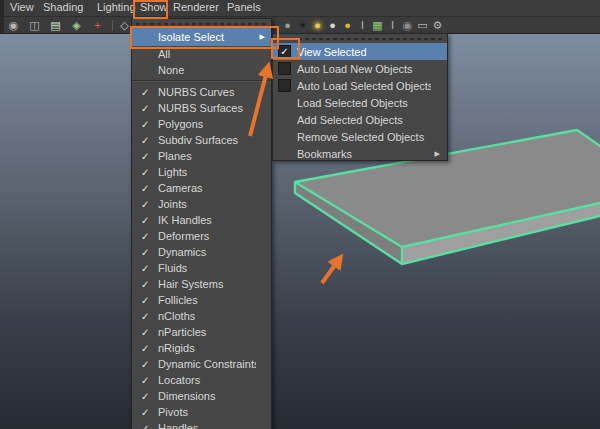 This screenshot has width=600, height=429. What do you see at coordinates (362, 25) in the screenshot?
I see `toolbar-right-group: ●✶●●●I▦I◉▭⚙` at bounding box center [362, 25].